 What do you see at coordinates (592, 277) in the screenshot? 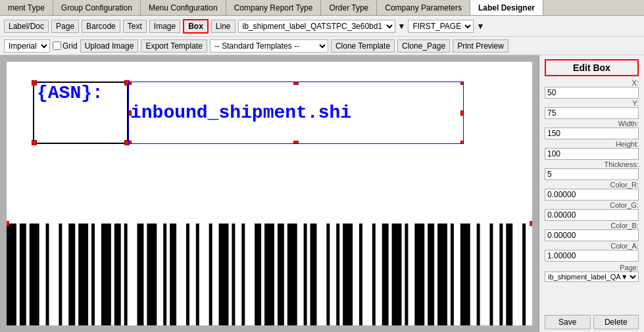
I see `page-select: ib_shipment_label_QA▼` at bounding box center [592, 277].